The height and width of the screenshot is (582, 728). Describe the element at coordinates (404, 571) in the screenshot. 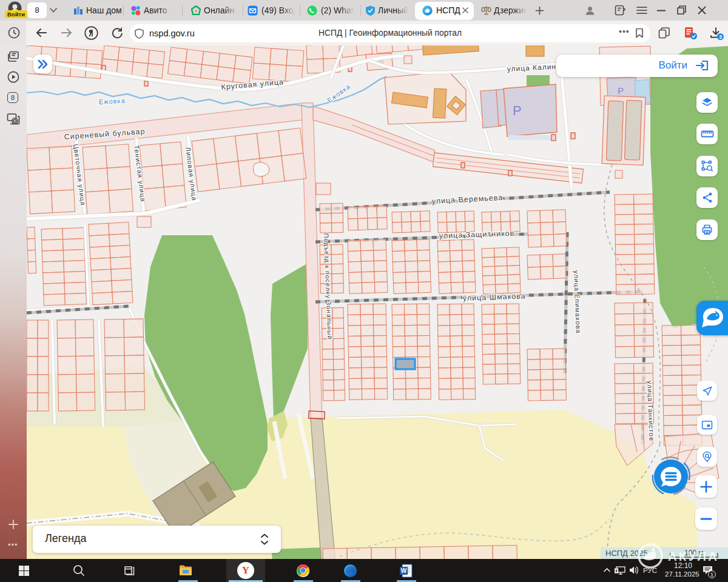

I see `svg-text: W` at that location.